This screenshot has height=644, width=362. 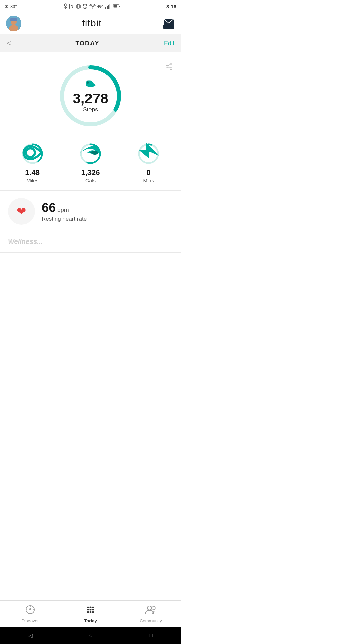 What do you see at coordinates (90, 96) in the screenshot?
I see `steps-ring: 3,278 Steps` at bounding box center [90, 96].